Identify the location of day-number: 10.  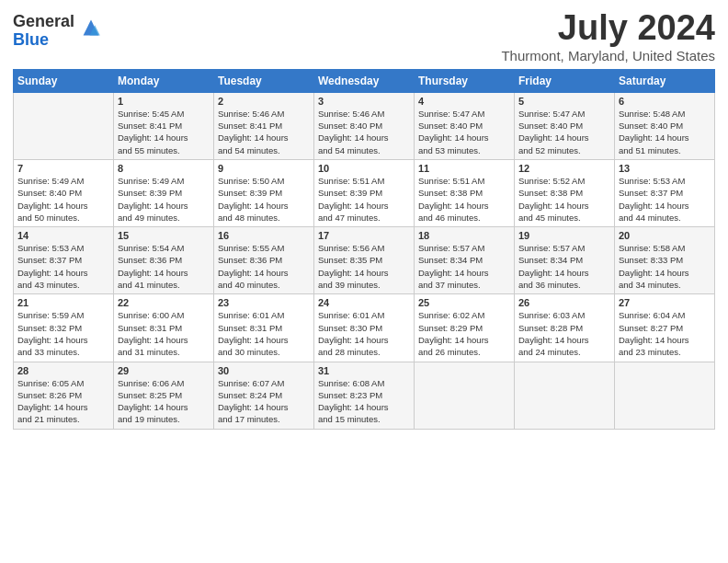
(364, 168).